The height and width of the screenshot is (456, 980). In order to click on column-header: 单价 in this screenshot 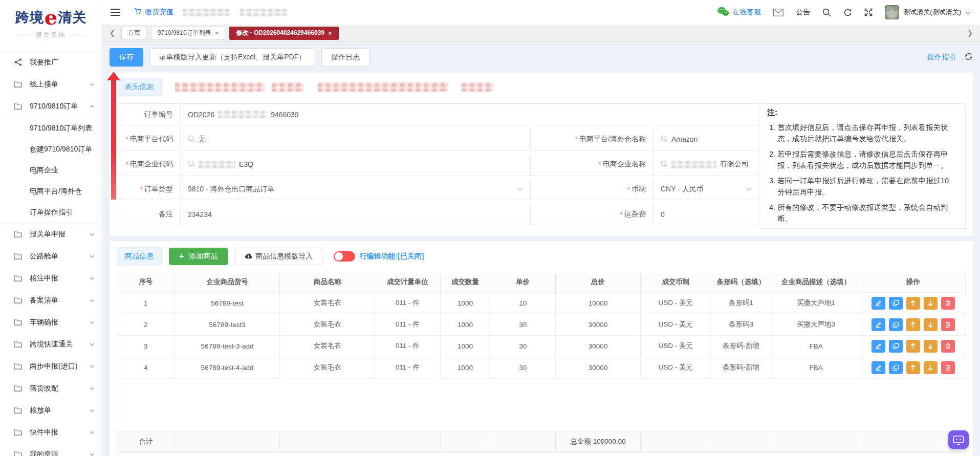, I will do `click(523, 282)`.